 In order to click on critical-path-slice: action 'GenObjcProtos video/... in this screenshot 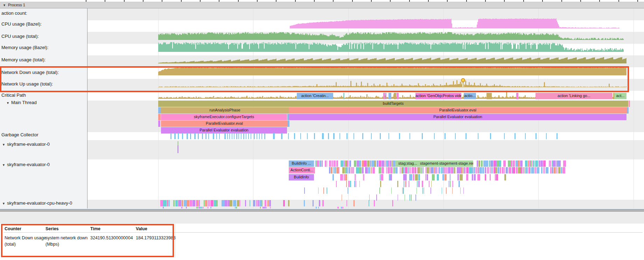, I will do `click(438, 96)`.